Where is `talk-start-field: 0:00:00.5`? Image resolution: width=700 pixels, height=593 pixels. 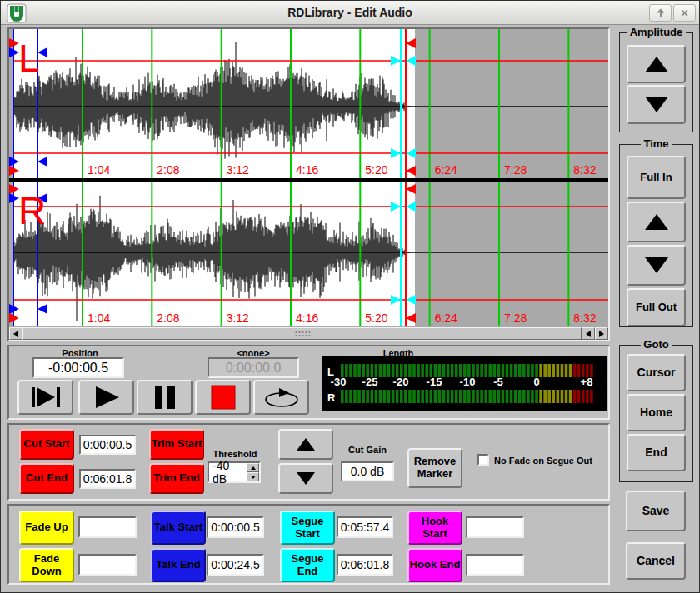 talk-start-field: 0:00:00.5 is located at coordinates (235, 527).